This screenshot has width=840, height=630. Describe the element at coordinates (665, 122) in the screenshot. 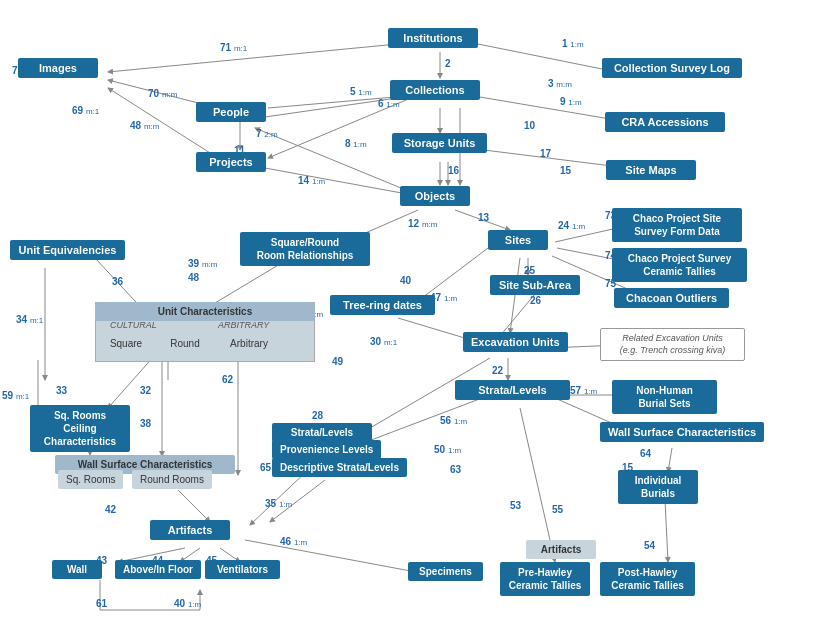

I see `node-cra-accessions: CRA Accessions` at that location.